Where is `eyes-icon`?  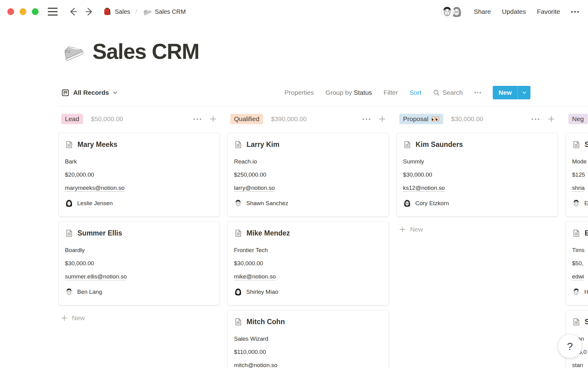 eyes-icon is located at coordinates (435, 119).